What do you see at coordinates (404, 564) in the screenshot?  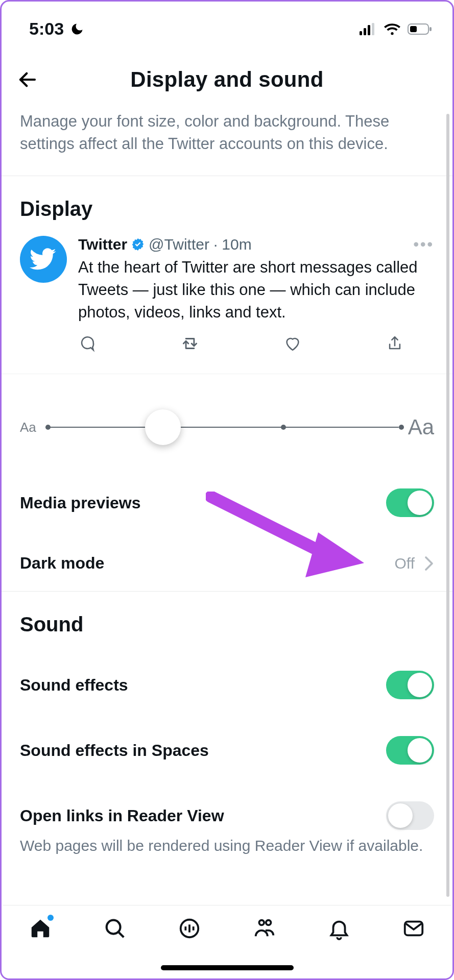 I see `dark-mode-value: Off` at bounding box center [404, 564].